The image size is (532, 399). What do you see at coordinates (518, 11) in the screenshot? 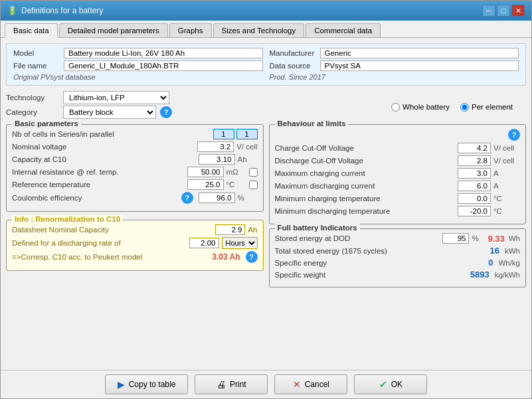
I see `close-button: ✕` at bounding box center [518, 11].